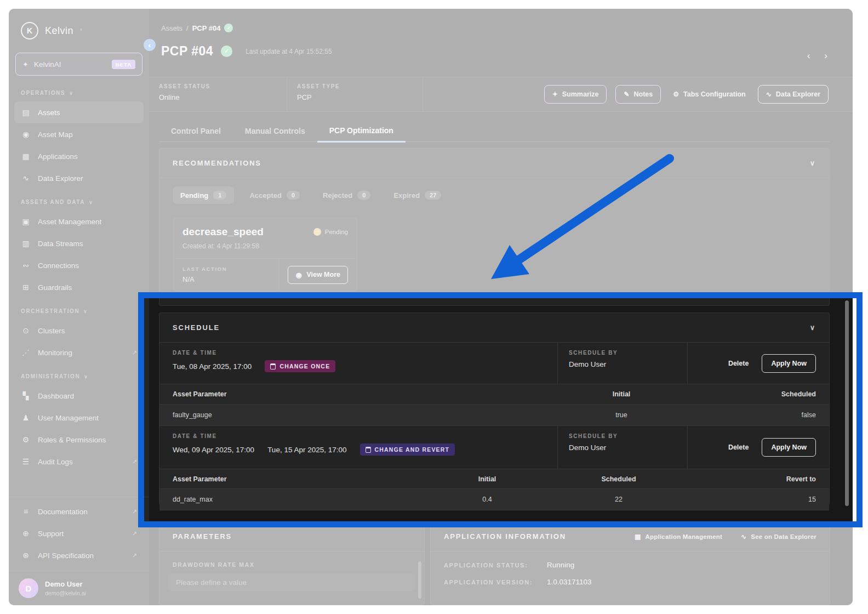 The width and height of the screenshot is (868, 614). I want to click on view-more-label: View More, so click(323, 275).